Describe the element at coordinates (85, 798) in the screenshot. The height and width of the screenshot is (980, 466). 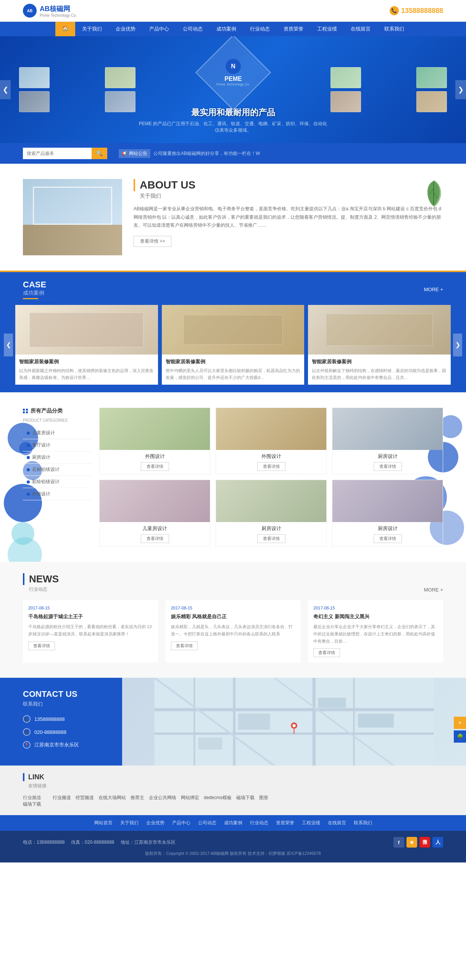
I see `link-item-2: 经贸频道` at that location.